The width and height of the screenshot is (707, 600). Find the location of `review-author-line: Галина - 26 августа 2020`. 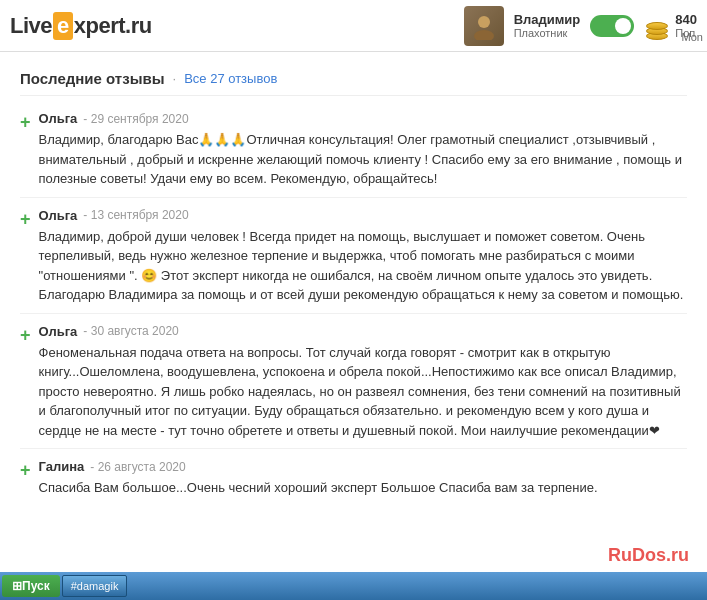

review-author-line: Галина - 26 августа 2020 is located at coordinates (363, 466).